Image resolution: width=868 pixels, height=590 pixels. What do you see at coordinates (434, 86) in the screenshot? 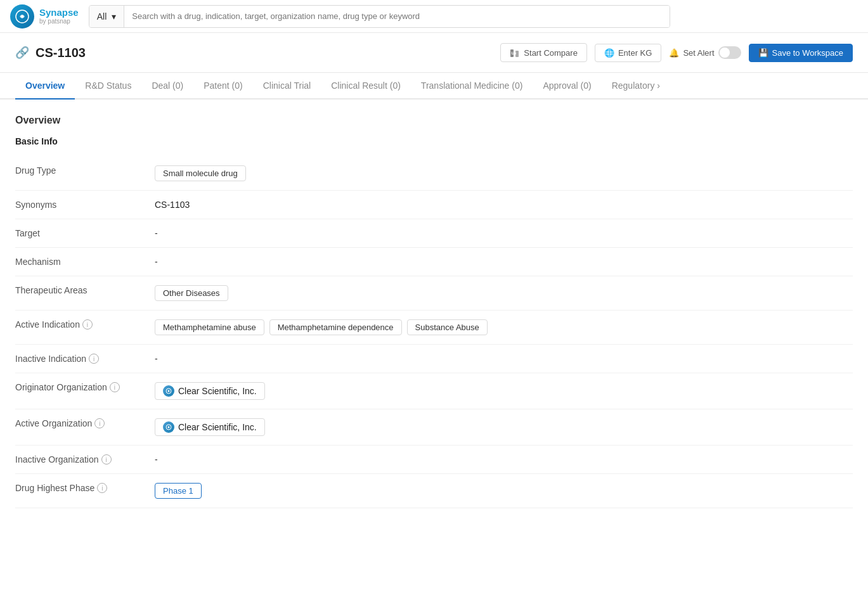
I see `tabs-bar: Overview R&D Status Deal (0) Patent (0) …` at bounding box center [434, 86].